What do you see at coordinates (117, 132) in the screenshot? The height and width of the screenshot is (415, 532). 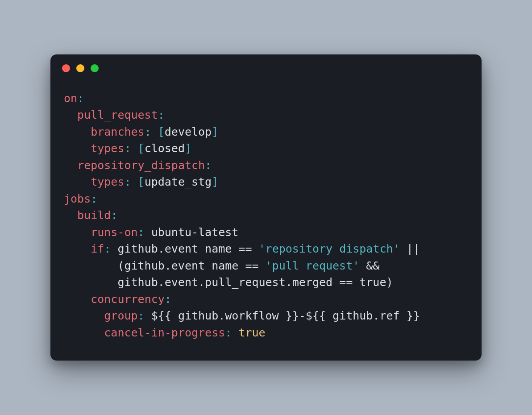 I see `code-token: branches` at bounding box center [117, 132].